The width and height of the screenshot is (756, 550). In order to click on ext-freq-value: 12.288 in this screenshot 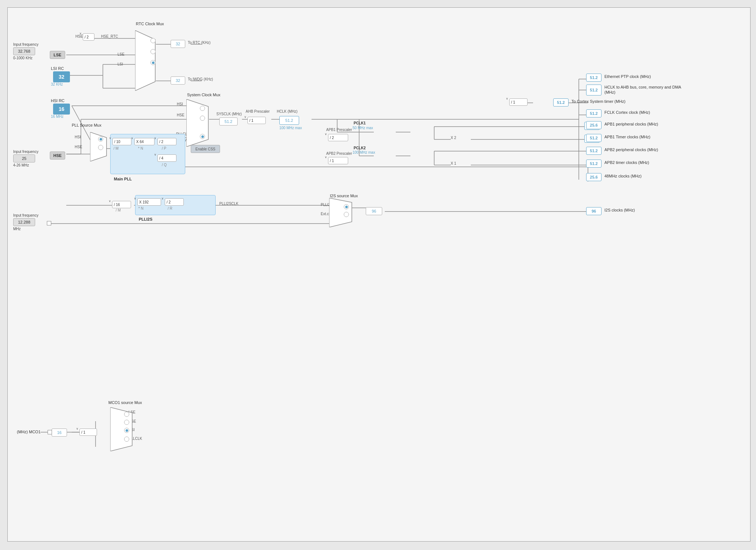, I will do `click(24, 222)`.